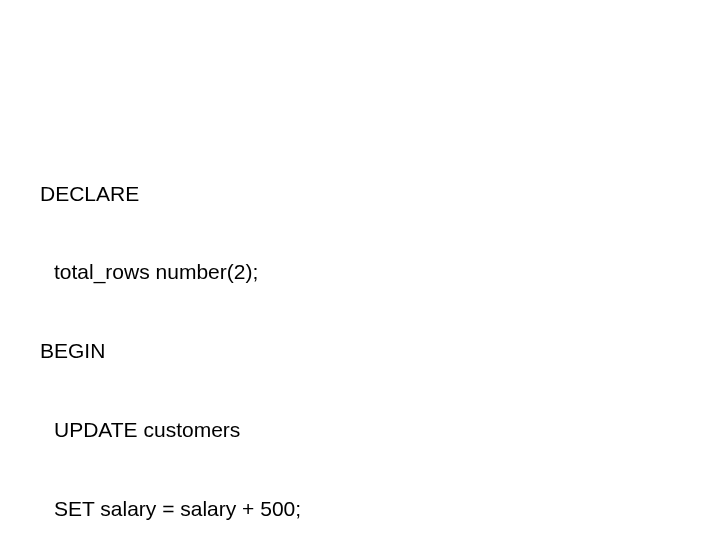 The width and height of the screenshot is (720, 540). Describe the element at coordinates (360, 272) in the screenshot. I see `code-line: total_rows number(2);` at that location.